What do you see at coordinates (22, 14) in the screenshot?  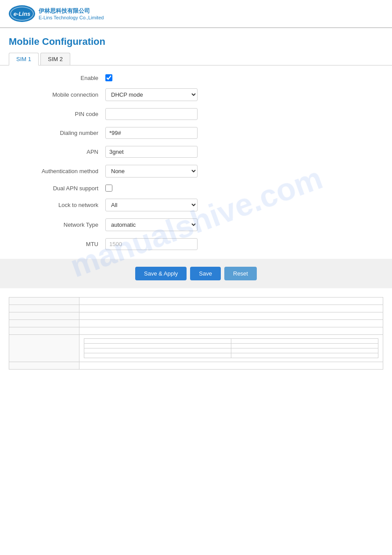 I see `logo-icon: e-Lins` at bounding box center [22, 14].